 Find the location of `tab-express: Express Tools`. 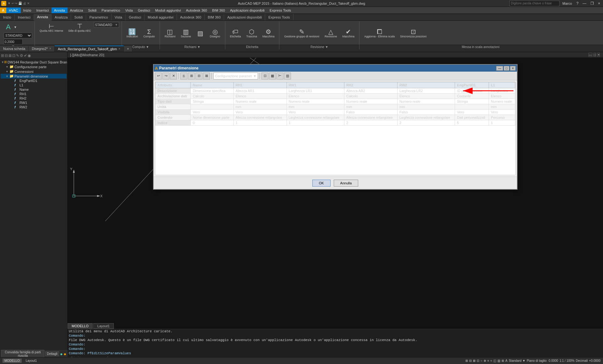

tab-express: Express Tools is located at coordinates (279, 17).